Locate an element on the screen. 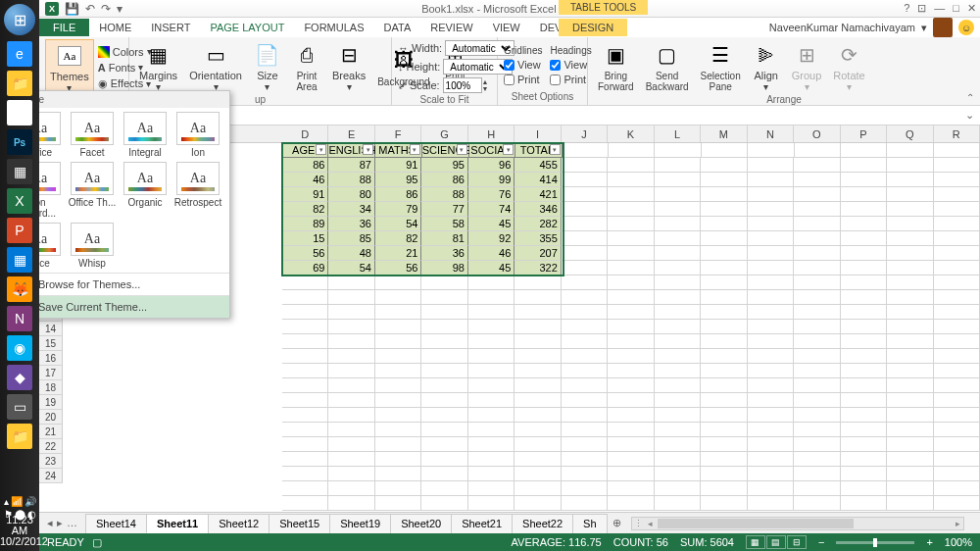 The height and width of the screenshot is (551, 980). taskbar-ie-icon: e is located at coordinates (20, 54).